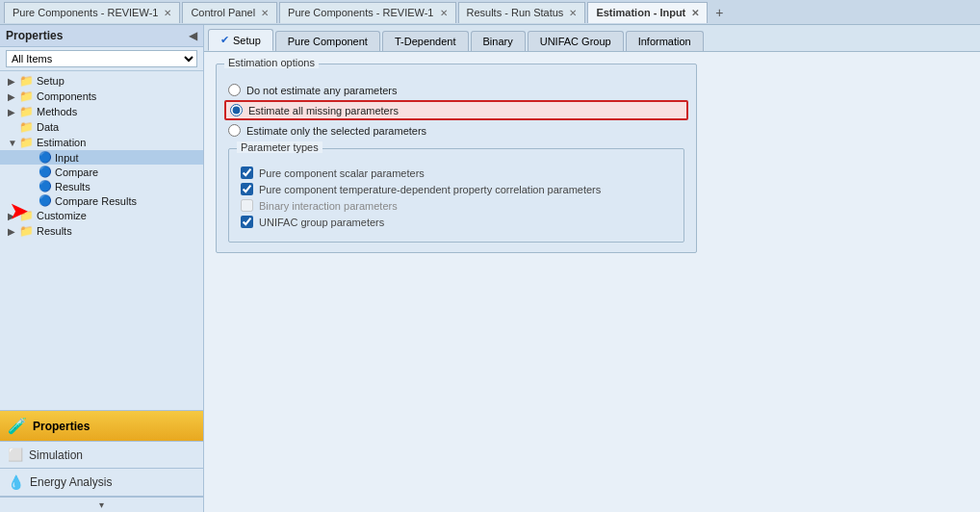  I want to click on parameter-types-group: Parameter types Pure component scalar pa…, so click(456, 195).